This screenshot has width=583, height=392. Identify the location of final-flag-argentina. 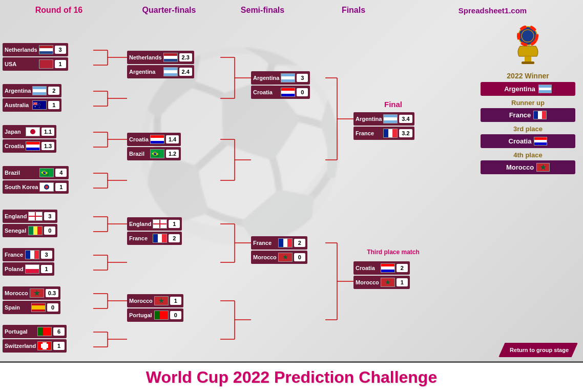
(390, 119).